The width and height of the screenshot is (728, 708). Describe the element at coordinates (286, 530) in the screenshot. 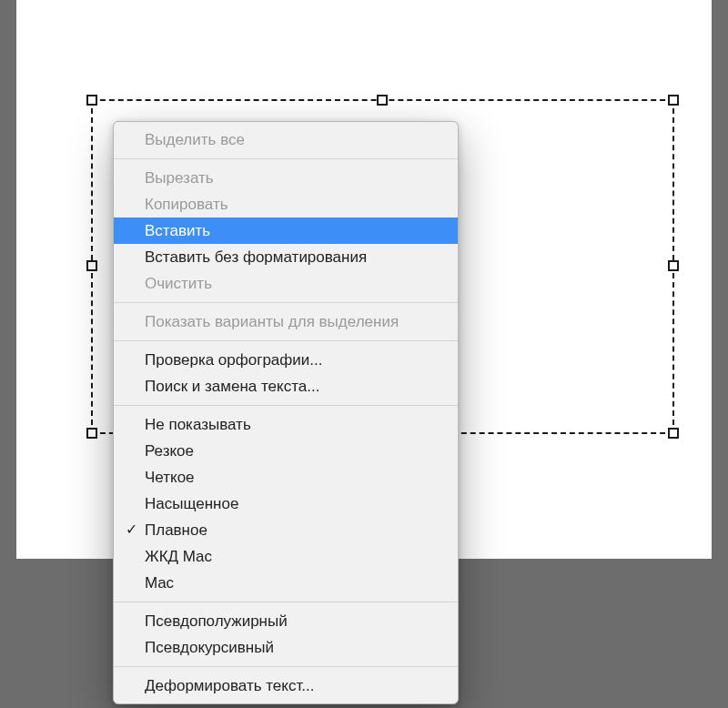

I see `menu-item: ✓Плавное` at that location.